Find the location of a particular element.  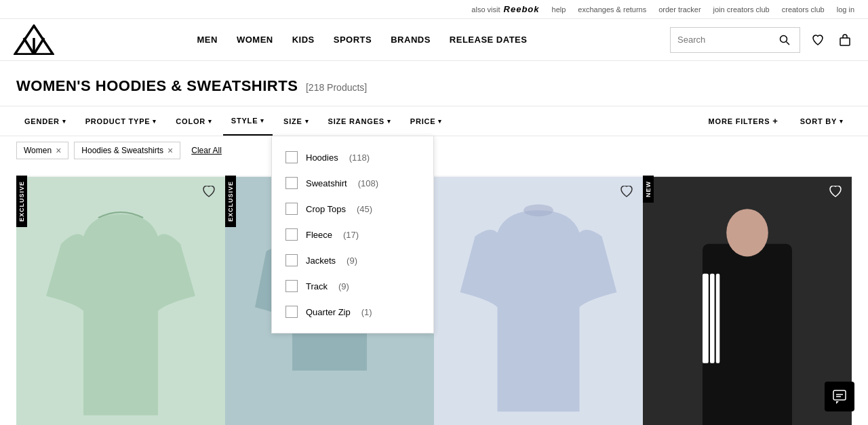

checkbox-fleece is located at coordinates (292, 235).